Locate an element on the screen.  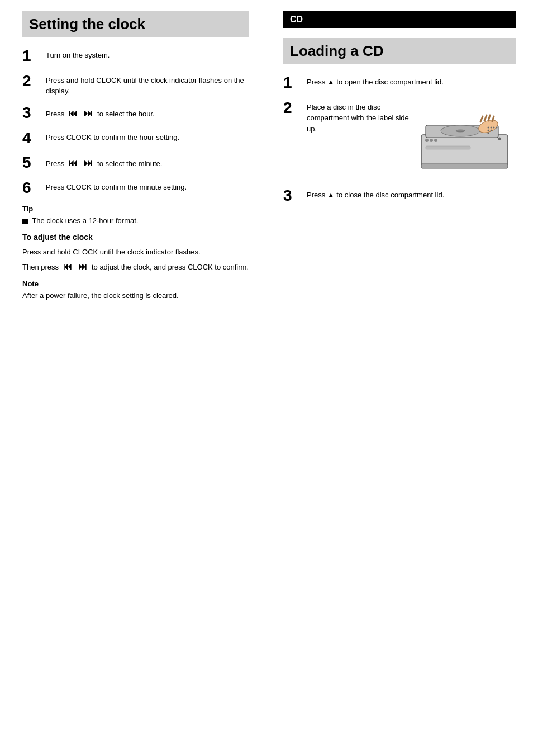
step-6-content: Press CLOCK to confirm the minute settin… is located at coordinates (147, 186).